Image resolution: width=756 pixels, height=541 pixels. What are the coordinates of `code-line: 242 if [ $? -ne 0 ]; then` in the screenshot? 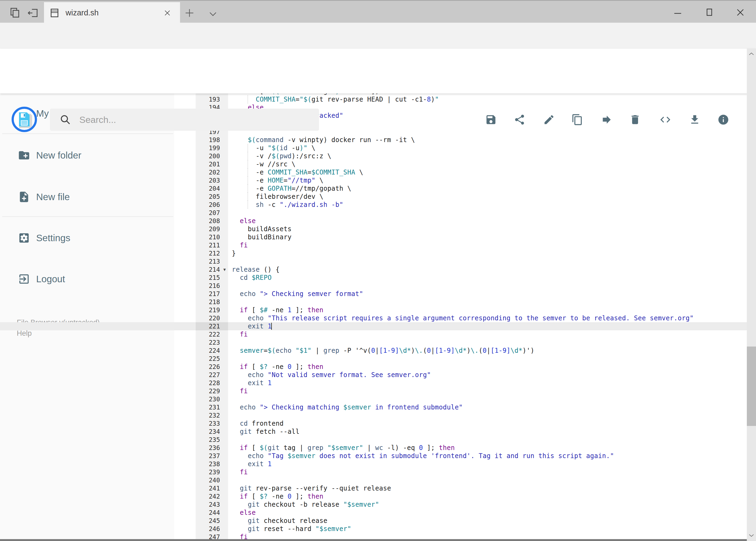 It's located at (374, 496).